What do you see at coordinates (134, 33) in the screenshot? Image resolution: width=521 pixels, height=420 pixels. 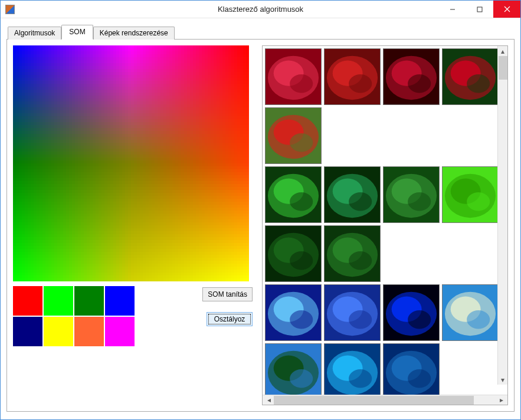 I see `tab-label: Képek rendszerezése` at bounding box center [134, 33].